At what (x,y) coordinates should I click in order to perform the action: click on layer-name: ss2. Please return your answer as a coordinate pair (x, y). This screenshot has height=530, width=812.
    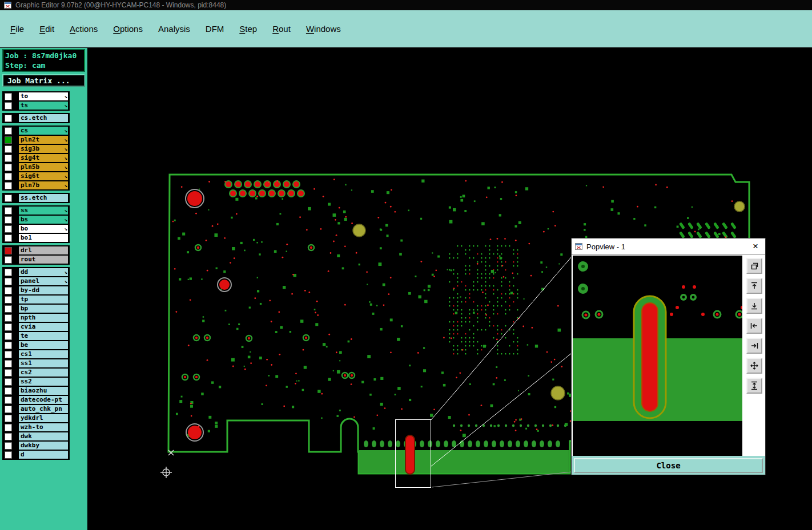
    Looking at the image, I should click on (43, 382).